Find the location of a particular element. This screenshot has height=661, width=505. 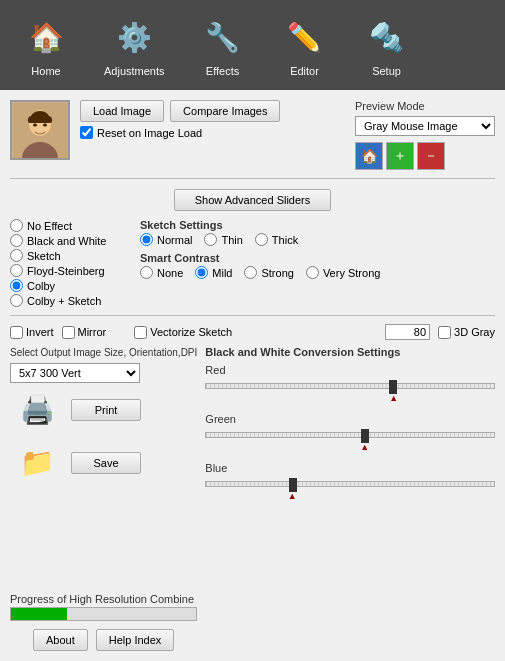

effect-item-sketch: Sketch is located at coordinates (70, 256).